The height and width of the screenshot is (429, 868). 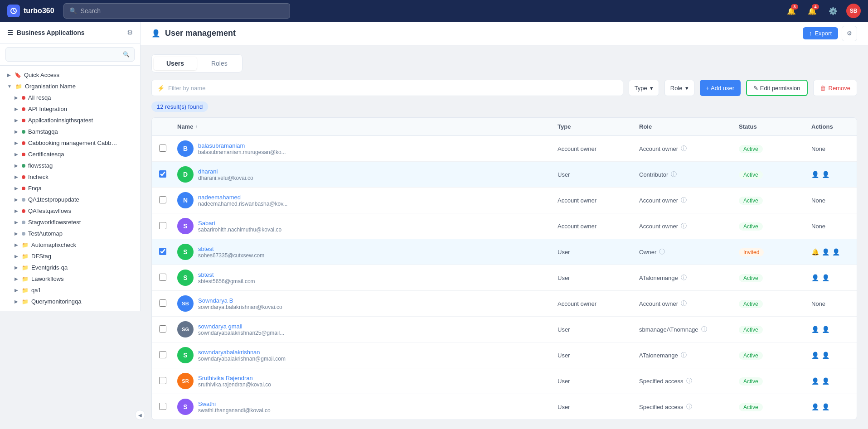 What do you see at coordinates (70, 290) in the screenshot?
I see `sidebar-item: ▶ 📁 qa1` at bounding box center [70, 290].